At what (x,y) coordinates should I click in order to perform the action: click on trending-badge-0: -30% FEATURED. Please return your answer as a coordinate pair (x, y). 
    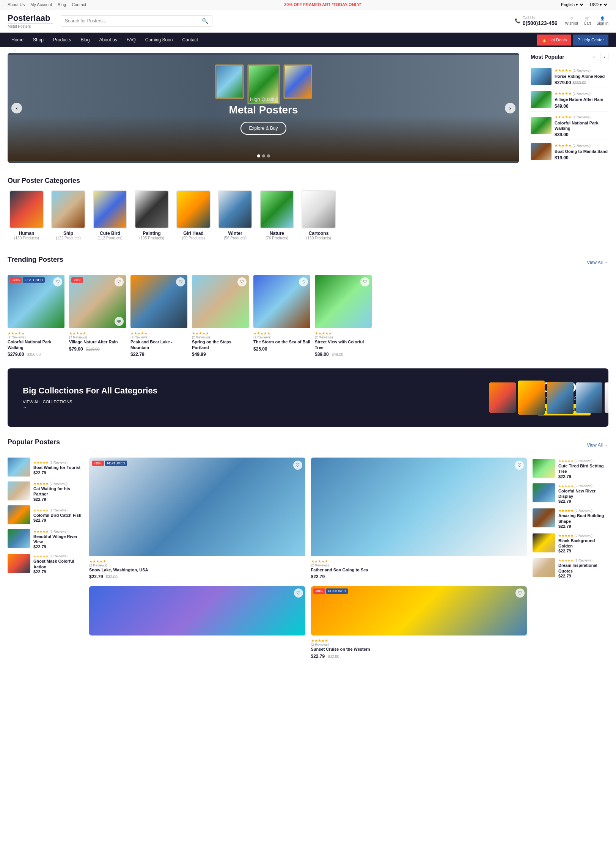
    Looking at the image, I should click on (27, 280).